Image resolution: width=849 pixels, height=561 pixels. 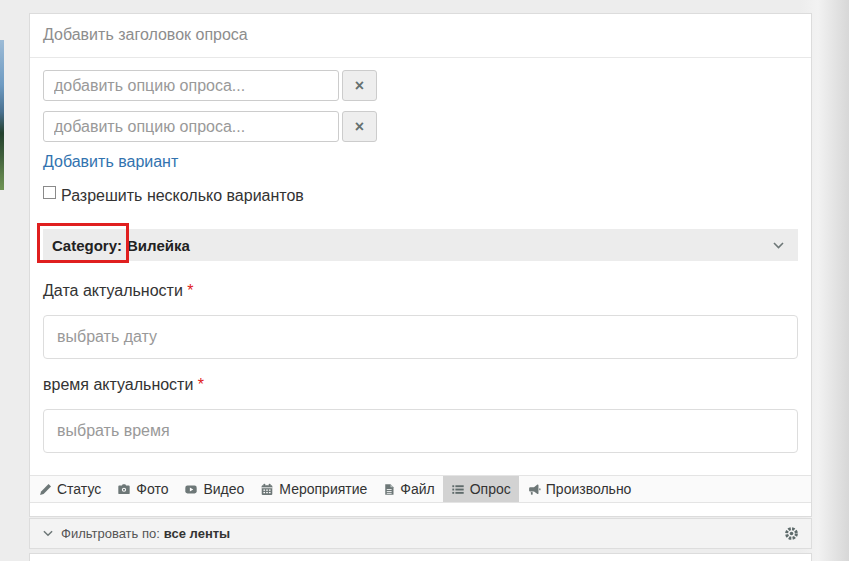 I want to click on file-icon, so click(x=392, y=490).